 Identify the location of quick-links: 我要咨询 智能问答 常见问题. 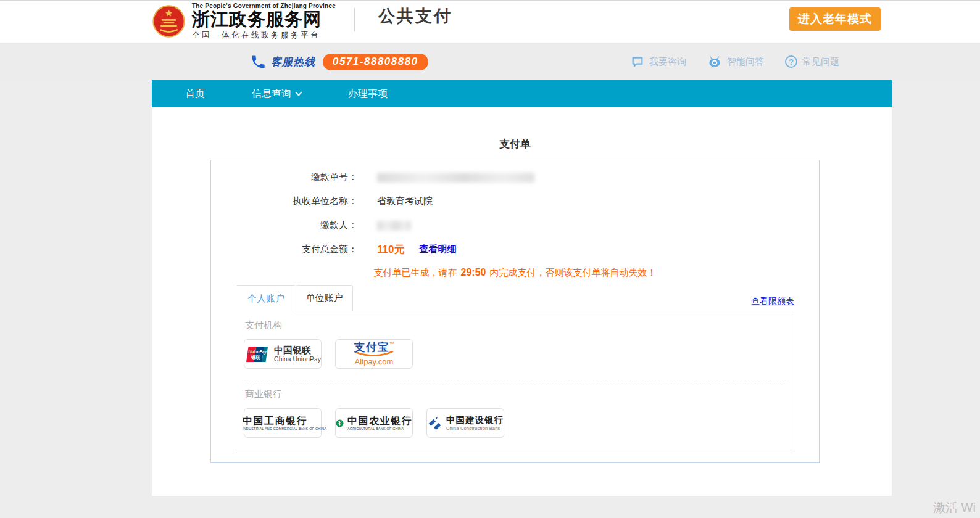
(735, 62).